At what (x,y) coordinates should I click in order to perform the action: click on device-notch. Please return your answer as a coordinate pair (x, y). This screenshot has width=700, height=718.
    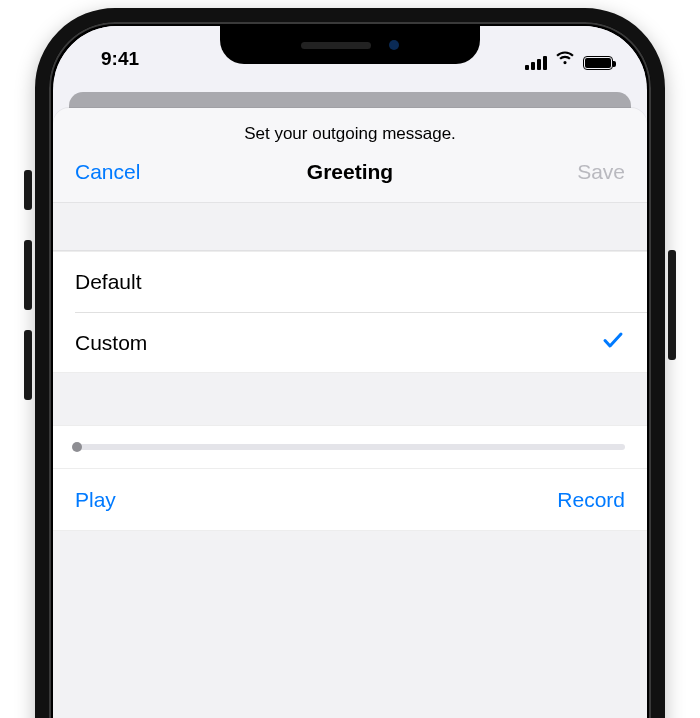
    Looking at the image, I should click on (350, 45).